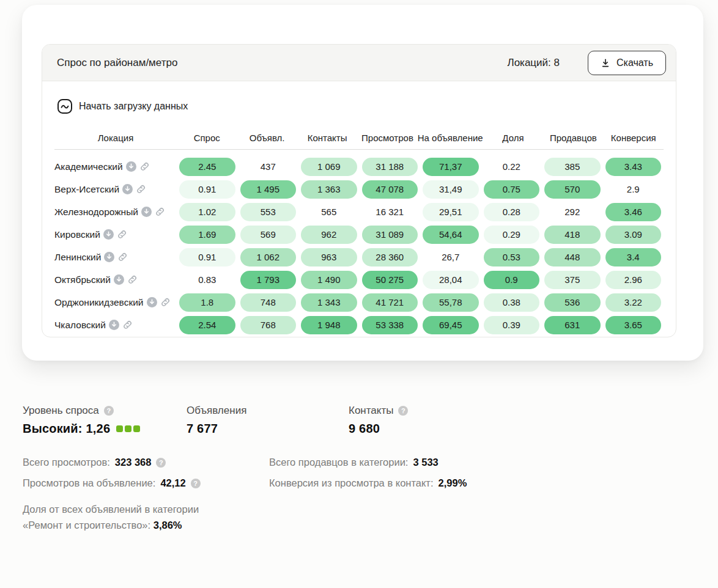  What do you see at coordinates (268, 235) in the screenshot?
I see `heat-pill: 569` at bounding box center [268, 235].